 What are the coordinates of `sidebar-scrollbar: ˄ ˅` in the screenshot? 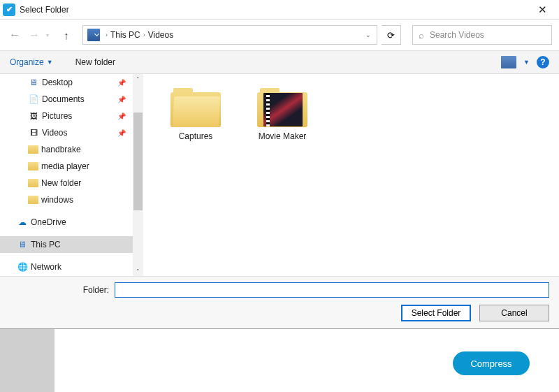 It's located at (138, 175).